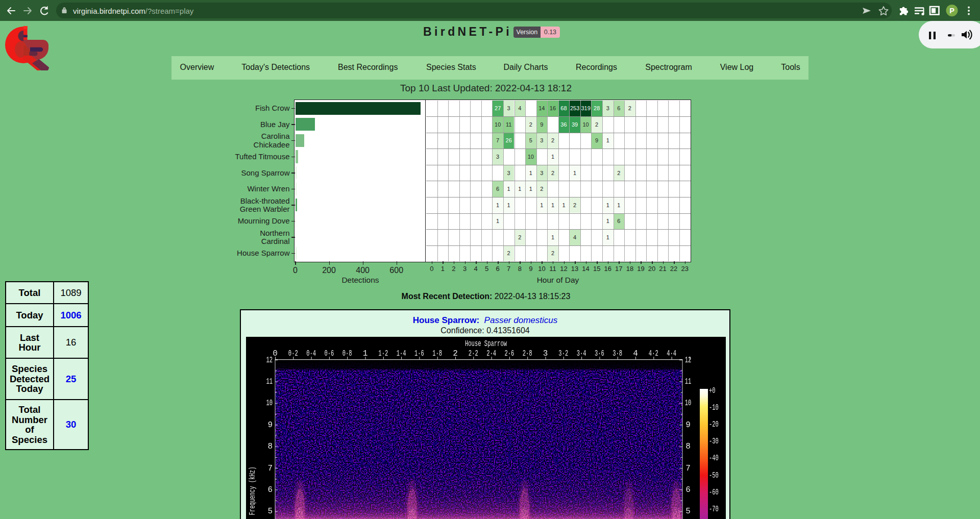  I want to click on svg-text: +0, so click(713, 391).